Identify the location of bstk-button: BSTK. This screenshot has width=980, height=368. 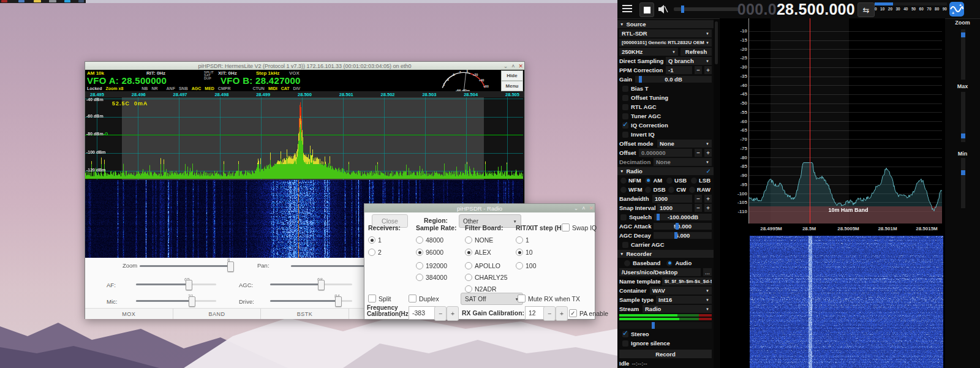
(304, 314).